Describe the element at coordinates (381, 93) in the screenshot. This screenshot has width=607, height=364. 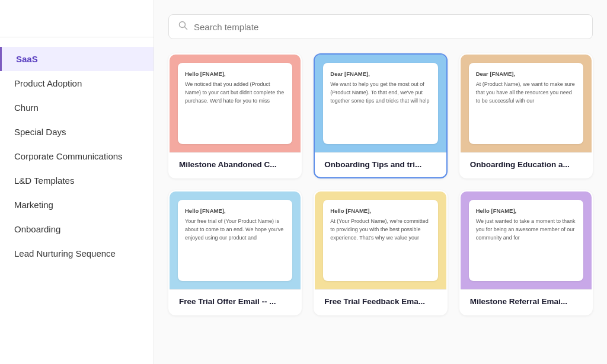
I see `card-body: We want to help you get the most out of …` at that location.